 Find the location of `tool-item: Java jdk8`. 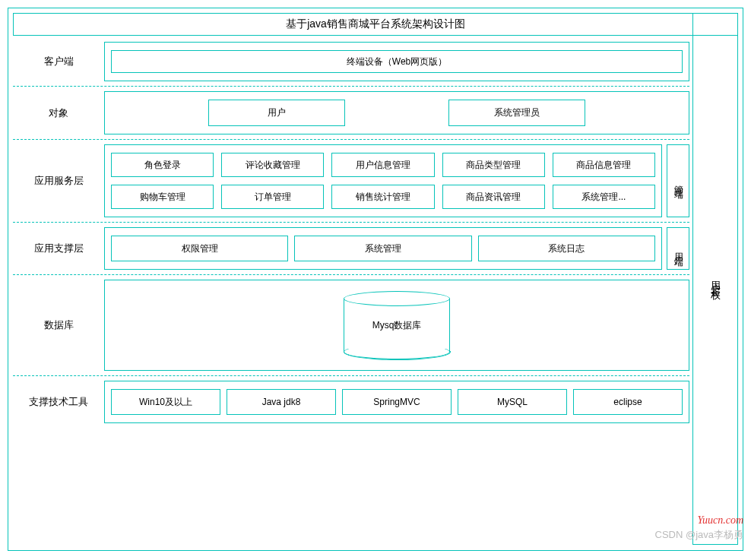

tool-item: Java jdk8 is located at coordinates (281, 402).